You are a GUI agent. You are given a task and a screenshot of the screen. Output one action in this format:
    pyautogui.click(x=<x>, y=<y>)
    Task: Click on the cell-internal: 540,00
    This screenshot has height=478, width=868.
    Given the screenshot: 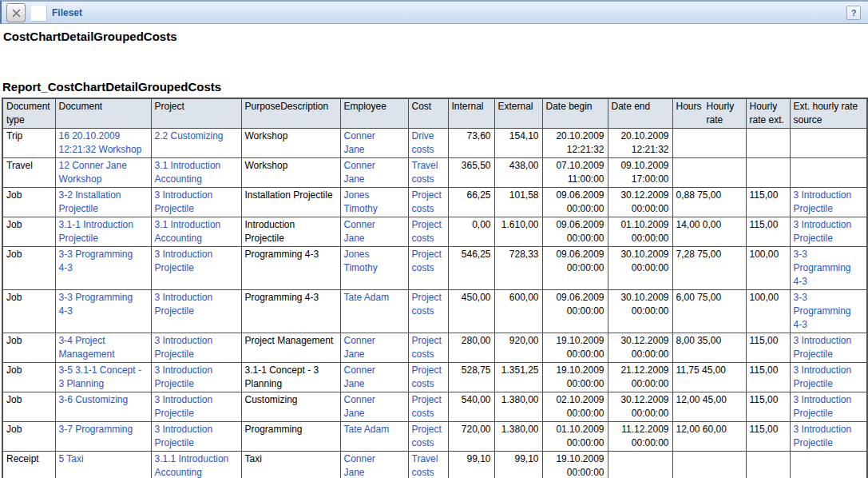 What is the action you would take?
    pyautogui.click(x=471, y=408)
    